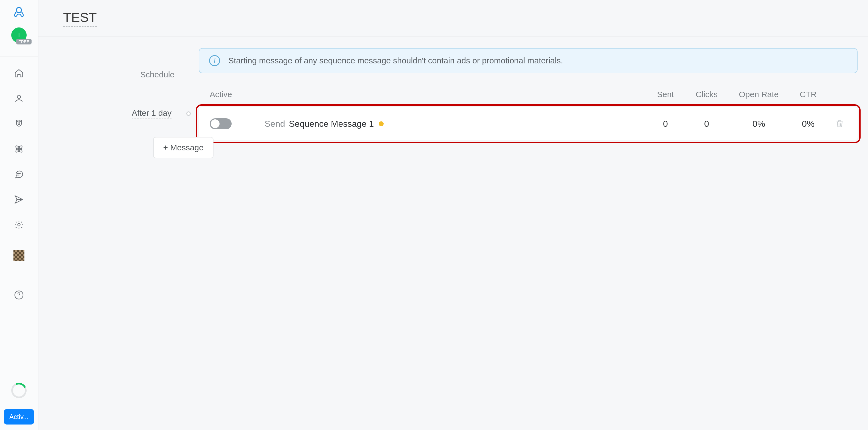 Image resolution: width=868 pixels, height=430 pixels. What do you see at coordinates (19, 124) in the screenshot?
I see `magnet-icon` at bounding box center [19, 124].